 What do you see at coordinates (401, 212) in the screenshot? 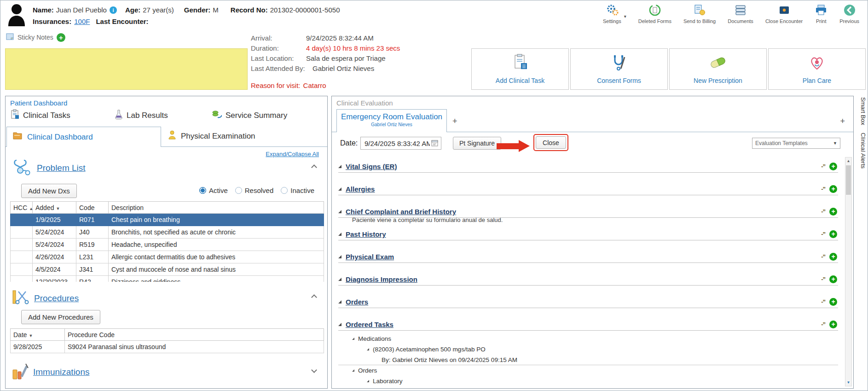
I see `section-title: Chief Complaint and Brief History` at bounding box center [401, 212].